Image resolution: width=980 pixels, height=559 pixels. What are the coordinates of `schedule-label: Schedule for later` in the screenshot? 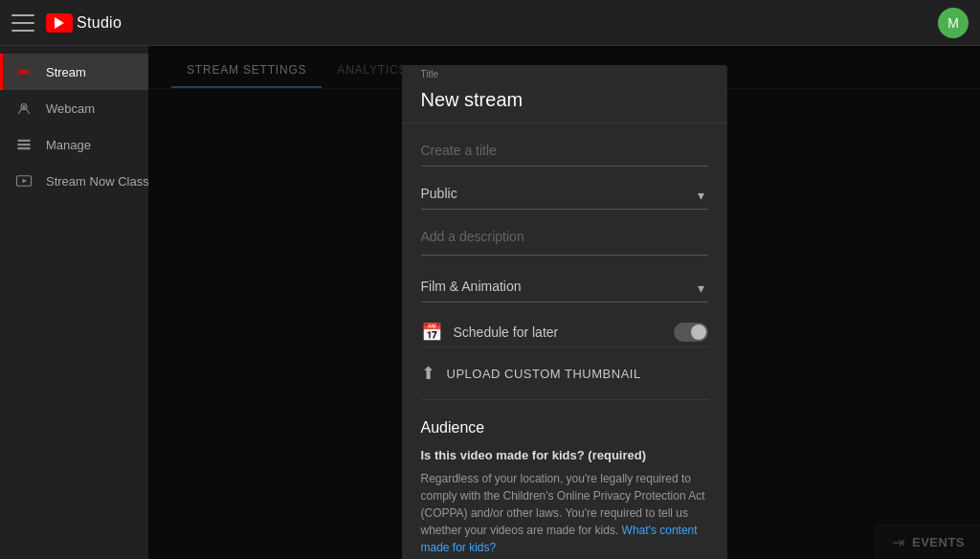 It's located at (558, 332).